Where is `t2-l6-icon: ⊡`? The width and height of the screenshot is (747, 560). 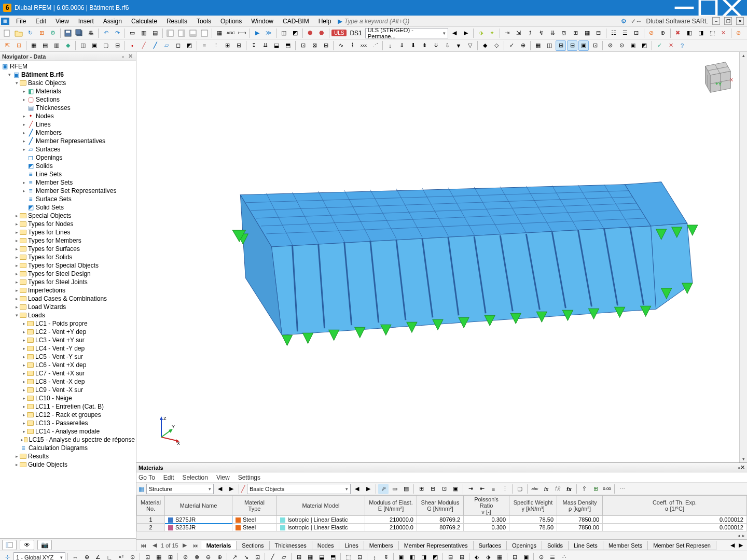
t2-l6-icon: ⊡ is located at coordinates (595, 46).